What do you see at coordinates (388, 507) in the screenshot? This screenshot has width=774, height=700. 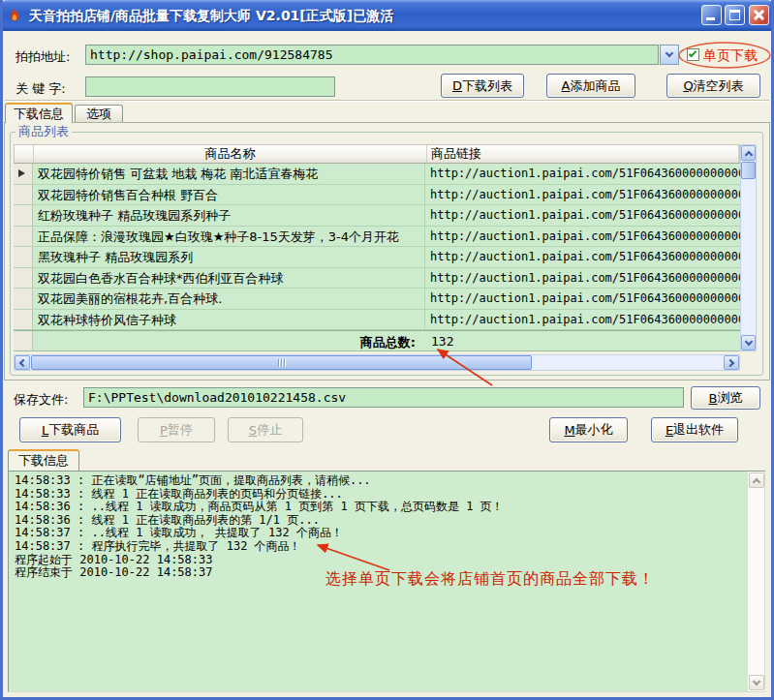 I see `log-line: 14:58:36 : ..线程 1 读取成功，商品页码从第 1 页到第 1 页下…` at bounding box center [388, 507].